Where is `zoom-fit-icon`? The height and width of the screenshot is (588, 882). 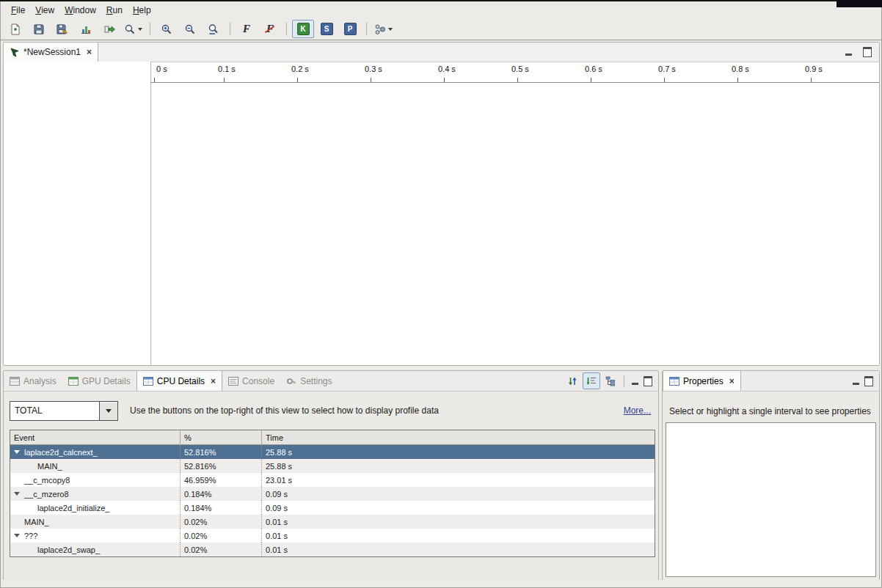 zoom-fit-icon is located at coordinates (214, 29).